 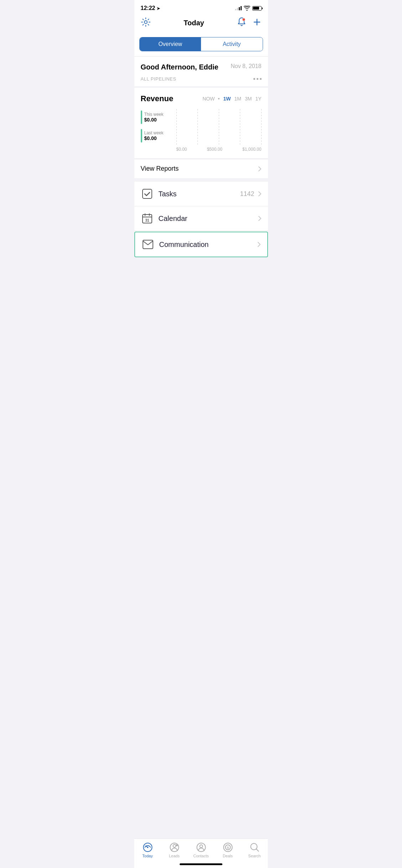 What do you see at coordinates (242, 23) in the screenshot?
I see `bell-button` at bounding box center [242, 23].